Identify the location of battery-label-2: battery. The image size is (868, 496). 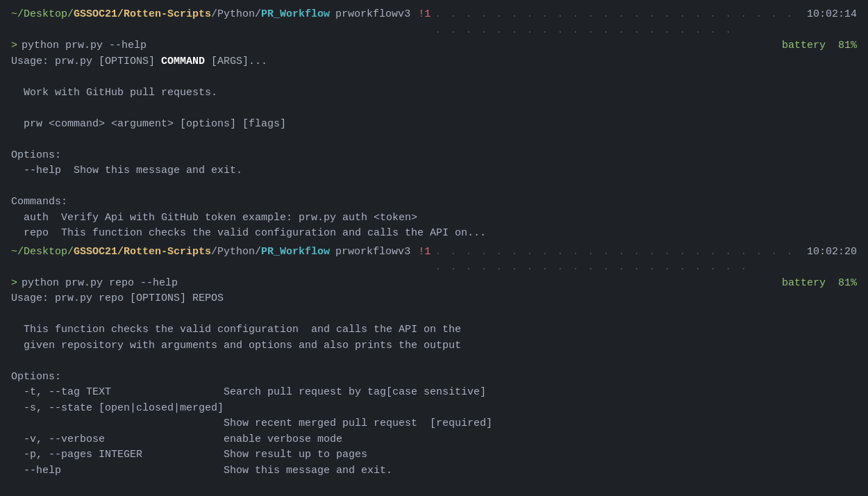
(804, 283).